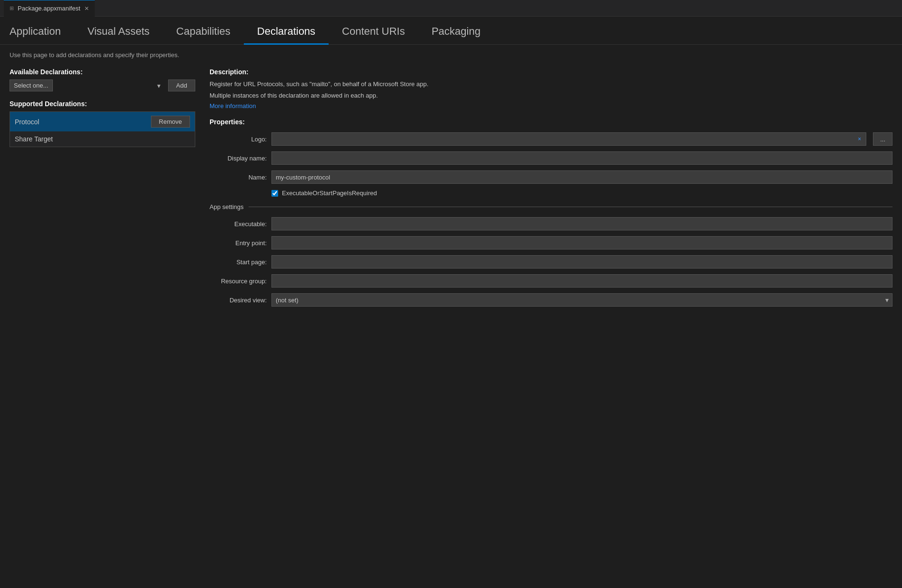  Describe the element at coordinates (582, 177) in the screenshot. I see `name-input` at that location.